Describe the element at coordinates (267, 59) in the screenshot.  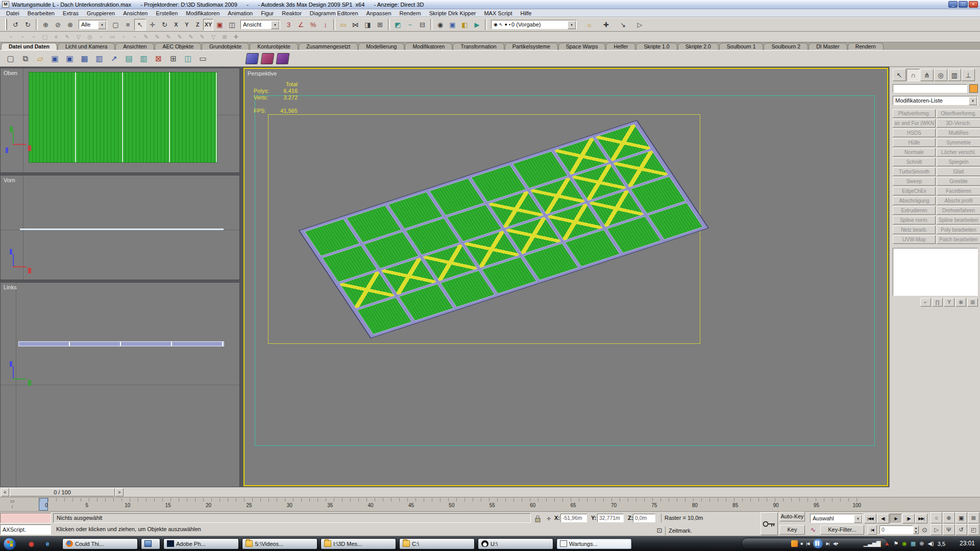
I see `help-book-question-icon` at that location.